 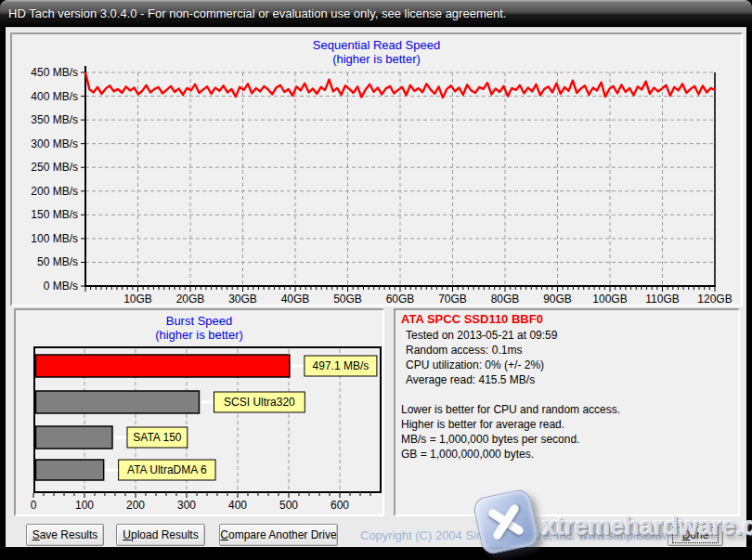 What do you see at coordinates (65, 535) in the screenshot?
I see `save-results-button: Save Results` at bounding box center [65, 535].